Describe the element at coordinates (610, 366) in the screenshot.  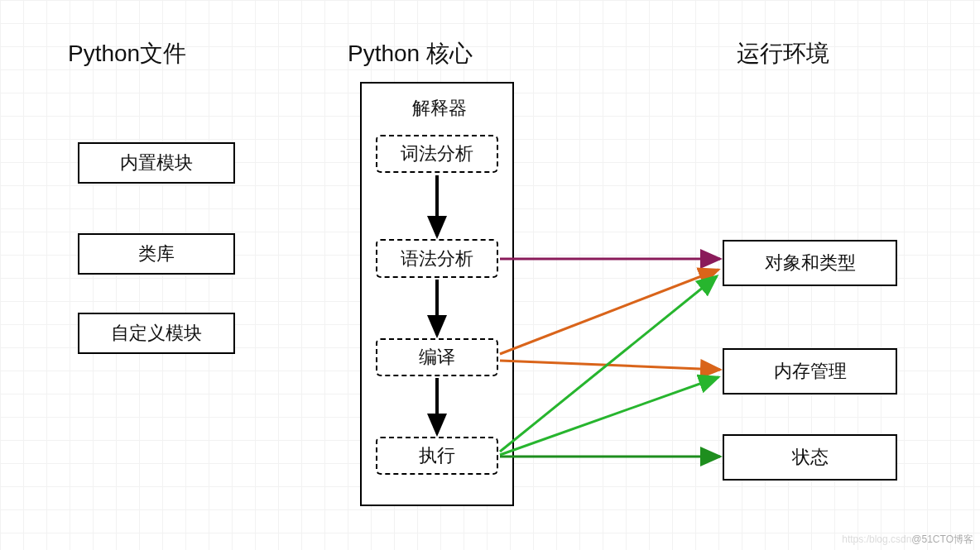
I see `arrow-compile-to-mem` at that location.